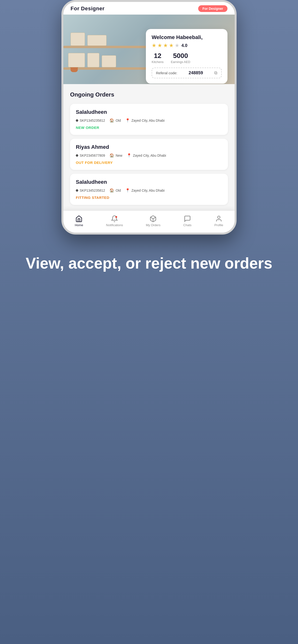 This screenshot has height=644, width=298. What do you see at coordinates (149, 162) in the screenshot?
I see `order-2-status: OUT FOR DELIVERY` at bounding box center [149, 162].